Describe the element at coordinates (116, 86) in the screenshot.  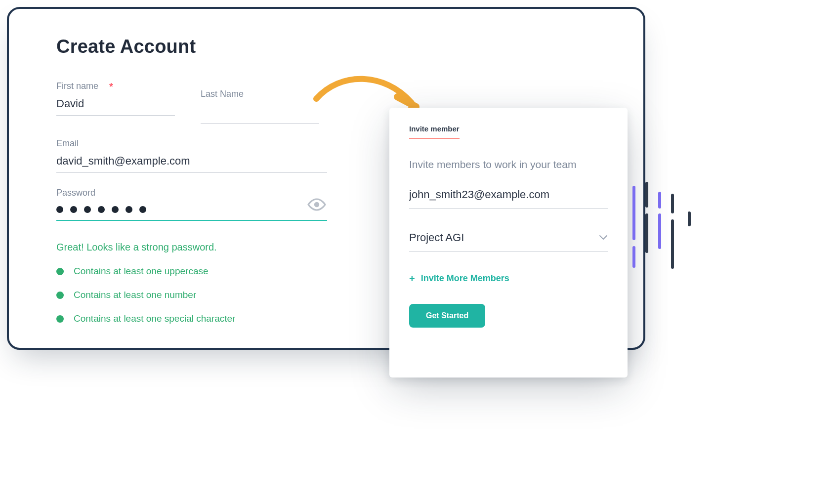
I see `first-name-label: First name *` at that location.